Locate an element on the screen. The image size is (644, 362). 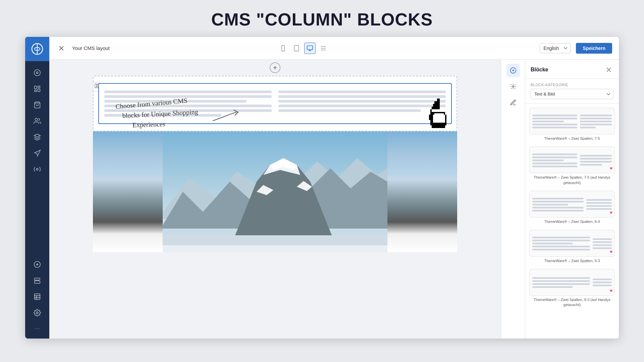
block-preview-9-3-handy: ♥ is located at coordinates (572, 282).